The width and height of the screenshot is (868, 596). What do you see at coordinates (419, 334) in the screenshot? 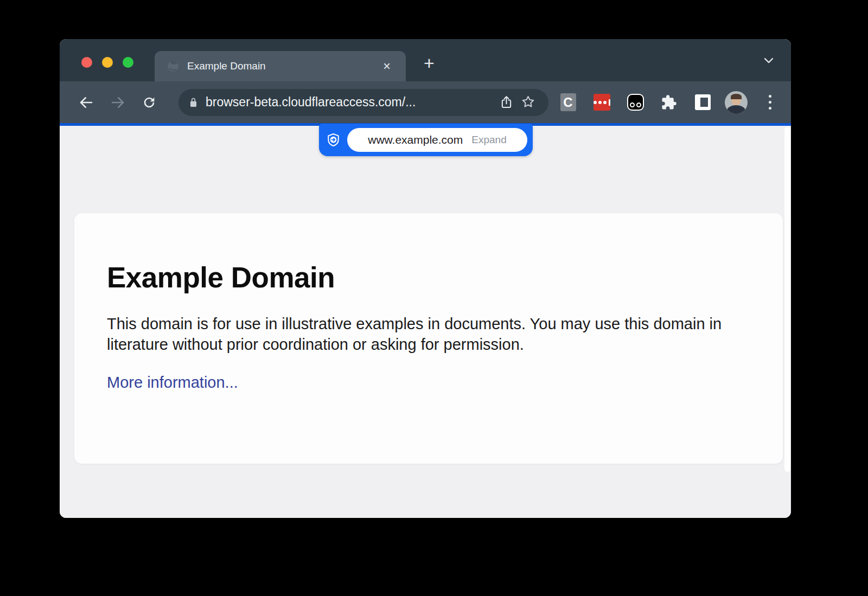
I see `page-paragraph: This domain is for use in illustrative e…` at bounding box center [419, 334].